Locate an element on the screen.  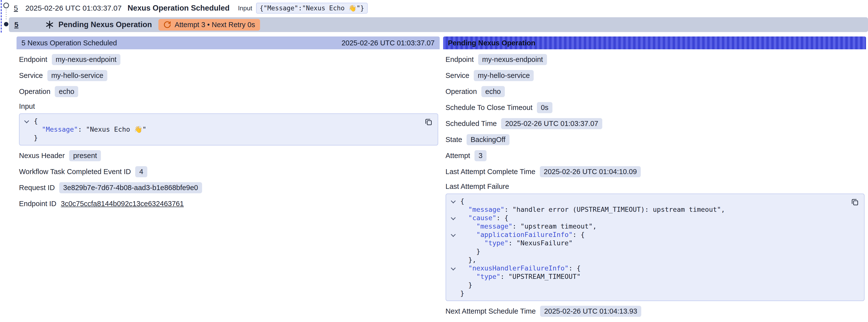
field-state: StateBackingOff is located at coordinates (655, 139).